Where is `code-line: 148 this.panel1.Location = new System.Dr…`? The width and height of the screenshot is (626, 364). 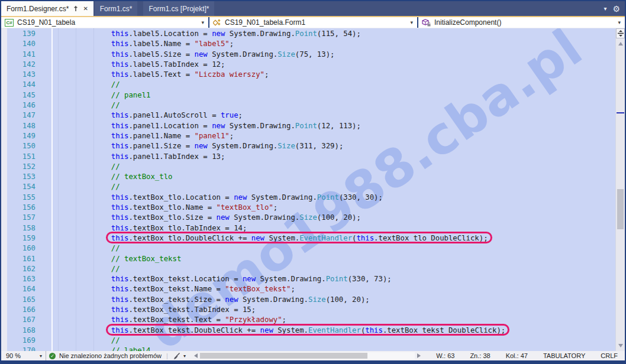
code-line: 148 this.panel1.Location = new System.Dr… is located at coordinates (308, 126).